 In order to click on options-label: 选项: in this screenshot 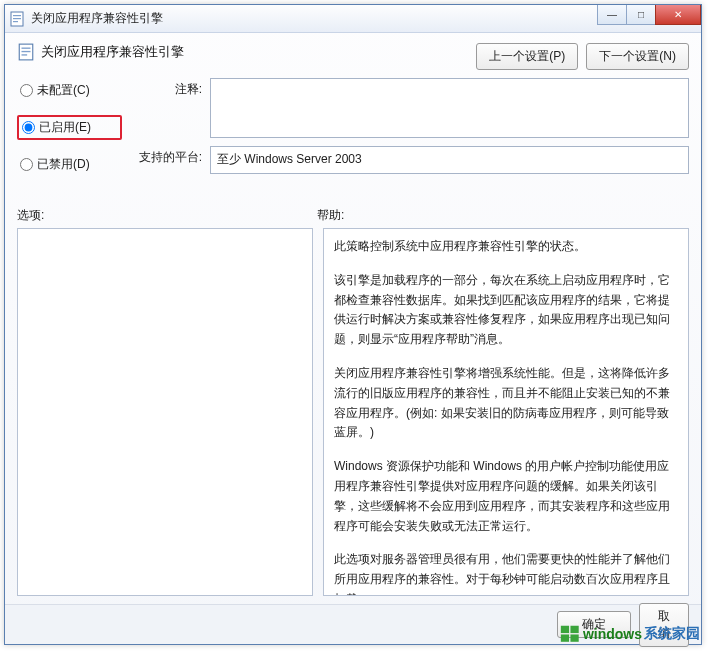, I will do `click(167, 216)`.